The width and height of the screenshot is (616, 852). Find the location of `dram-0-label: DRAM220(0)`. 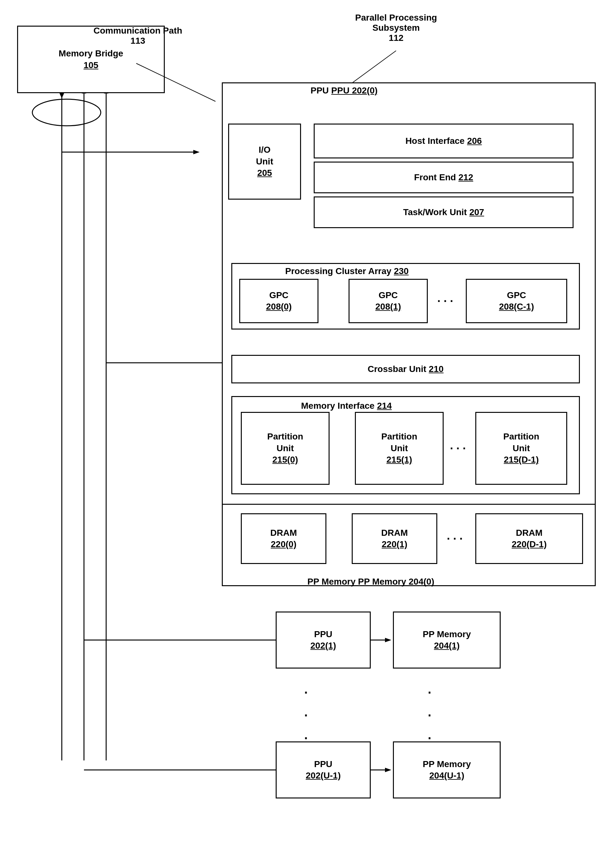

dram-0-label: DRAM220(0) is located at coordinates (284, 539).